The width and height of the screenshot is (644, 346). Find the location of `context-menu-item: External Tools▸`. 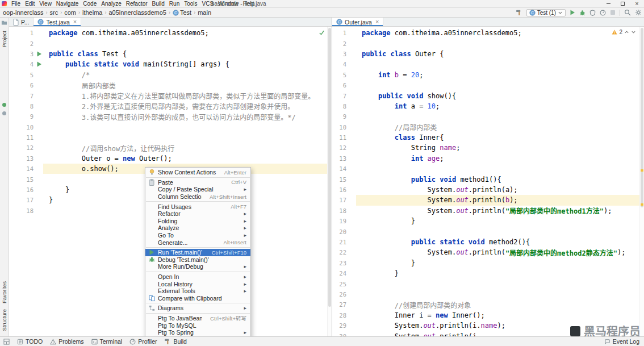

context-menu-item: External Tools▸ is located at coordinates (198, 291).